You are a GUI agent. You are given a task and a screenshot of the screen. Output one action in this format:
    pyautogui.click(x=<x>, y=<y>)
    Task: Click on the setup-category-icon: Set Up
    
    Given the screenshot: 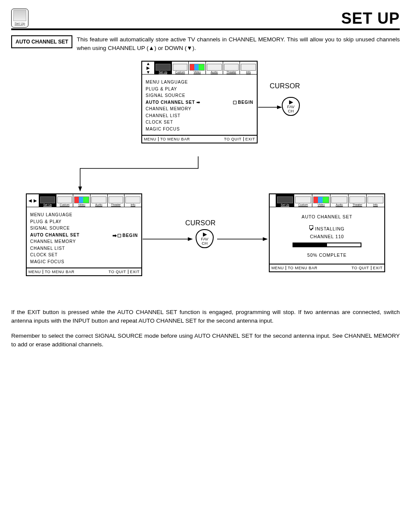 What is the action you would take?
    pyautogui.click(x=20, y=18)
    